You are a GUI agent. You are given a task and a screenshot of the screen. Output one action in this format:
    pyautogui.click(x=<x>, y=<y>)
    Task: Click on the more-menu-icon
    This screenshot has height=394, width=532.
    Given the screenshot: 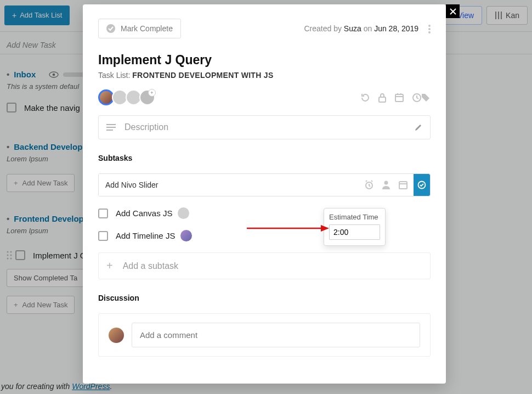 What is the action you would take?
    pyautogui.click(x=429, y=29)
    